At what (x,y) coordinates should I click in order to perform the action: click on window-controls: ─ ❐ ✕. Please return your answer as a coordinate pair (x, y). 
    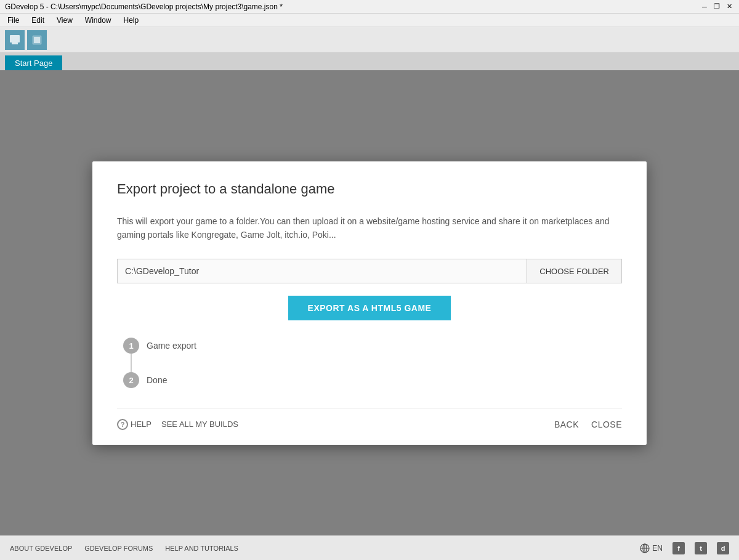
    Looking at the image, I should click on (717, 7).